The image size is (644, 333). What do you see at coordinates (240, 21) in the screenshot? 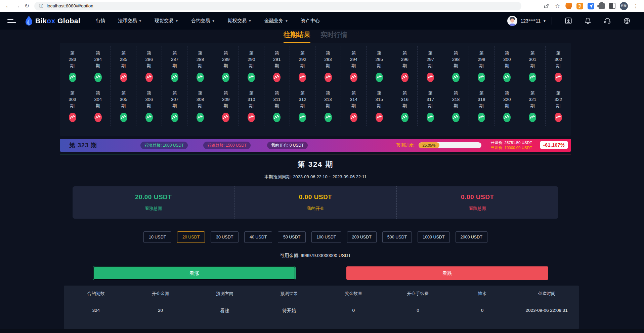
I see `nav-menu-item: 期权交易▼` at bounding box center [240, 21].